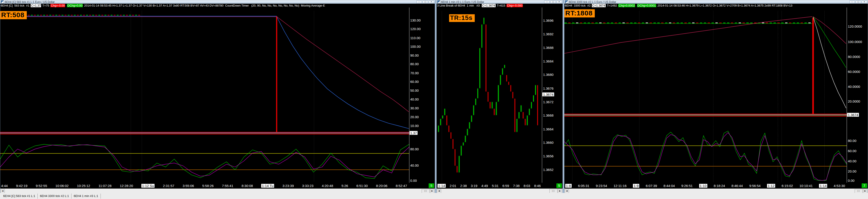 The height and width of the screenshot is (199, 868). I want to click on session-date-label: 1-14, so click(823, 186).